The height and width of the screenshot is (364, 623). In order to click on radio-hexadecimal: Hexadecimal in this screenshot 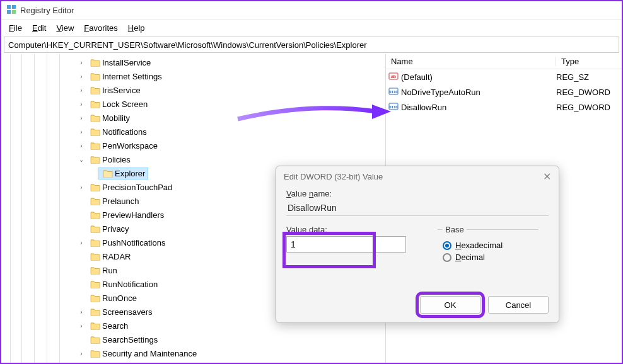, I will do `click(491, 246)`.